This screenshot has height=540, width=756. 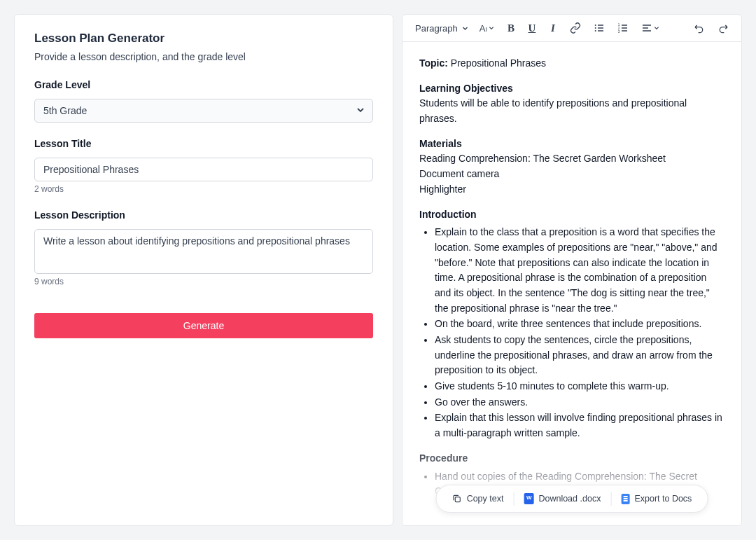 What do you see at coordinates (511, 28) in the screenshot?
I see `bold-button: B` at bounding box center [511, 28].